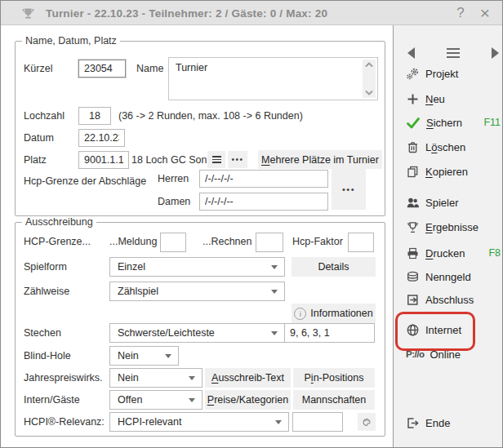 The width and height of the screenshot is (503, 448). Describe the element at coordinates (211, 116) in the screenshot. I see `lochzahl-hint: (36 -> 2 Runden, max. 108 -> 6 Runden)` at that location.